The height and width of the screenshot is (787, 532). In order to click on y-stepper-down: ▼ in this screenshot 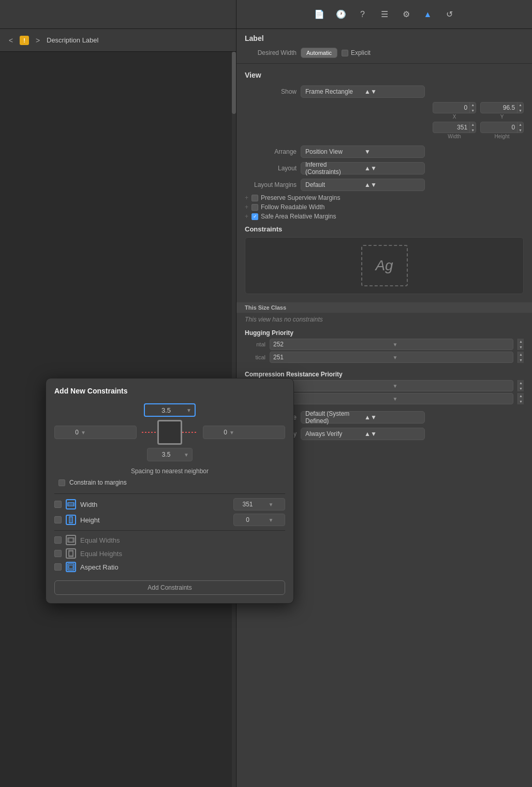, I will do `click(521, 111)`.